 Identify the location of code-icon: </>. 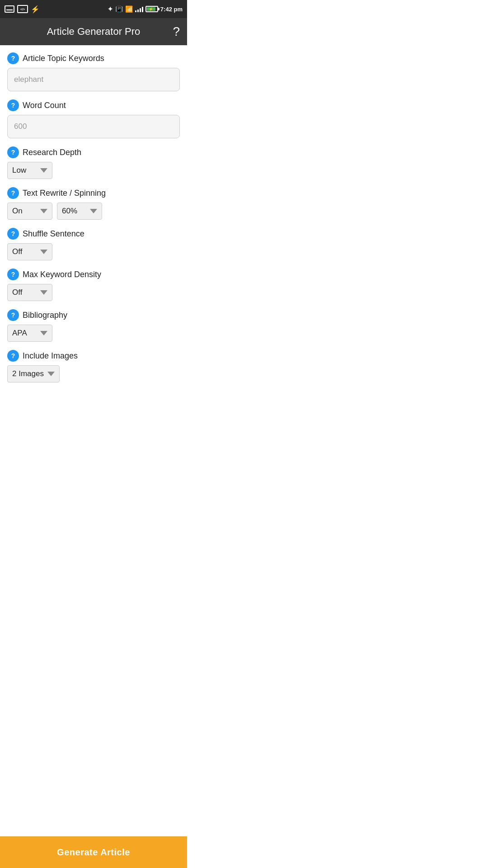
(23, 9).